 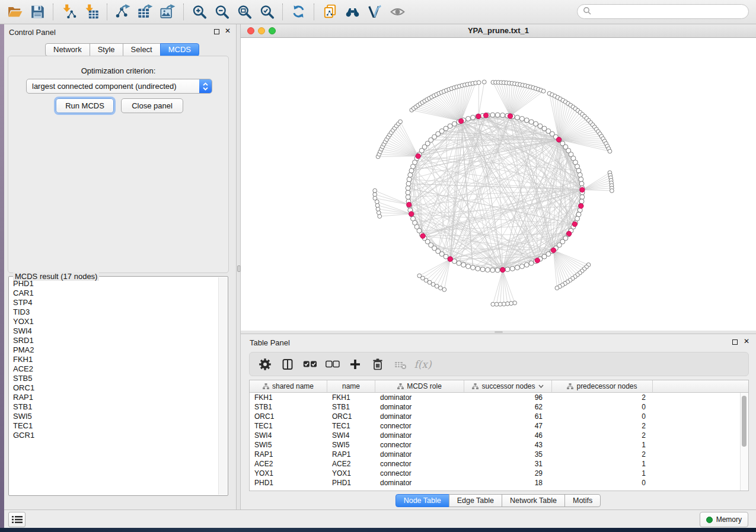 What do you see at coordinates (168, 12) in the screenshot?
I see `export-image-button` at bounding box center [168, 12].